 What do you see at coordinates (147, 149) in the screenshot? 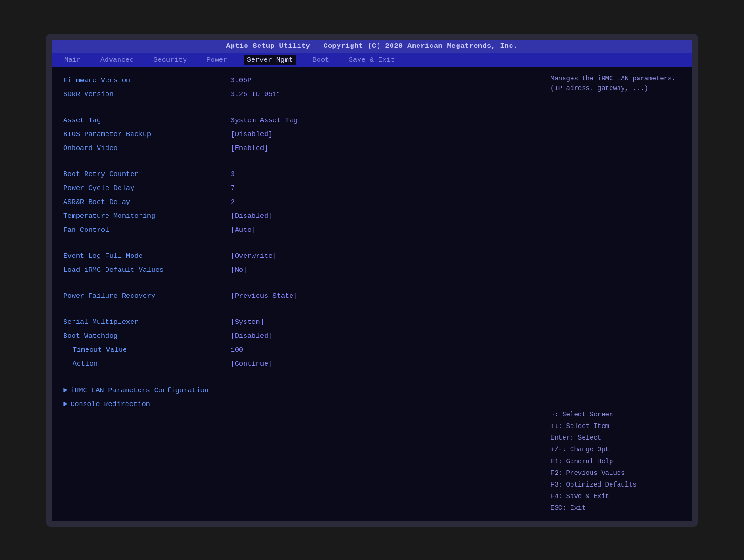
I see `onboard-video-label: Onboard Video` at bounding box center [147, 149].